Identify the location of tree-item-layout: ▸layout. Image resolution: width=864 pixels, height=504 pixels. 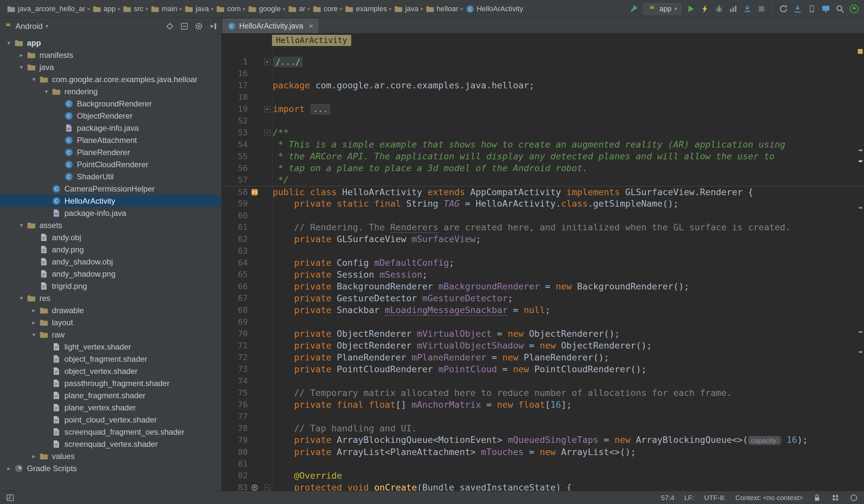
(111, 322).